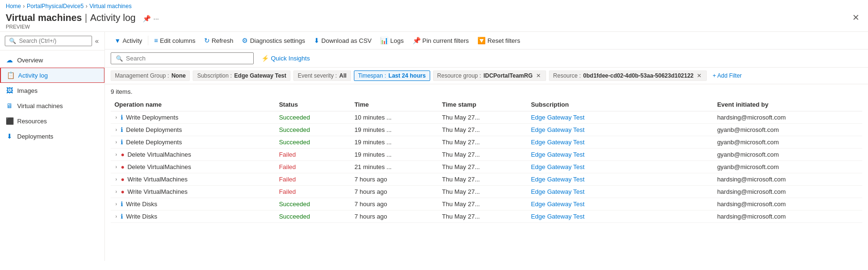  Describe the element at coordinates (482, 40) in the screenshot. I see `reset-filters-icon: 🔽` at that location.